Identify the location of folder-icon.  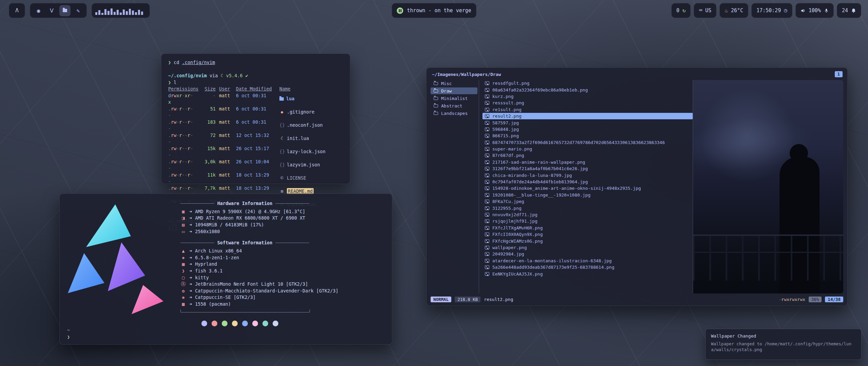
(281, 99).